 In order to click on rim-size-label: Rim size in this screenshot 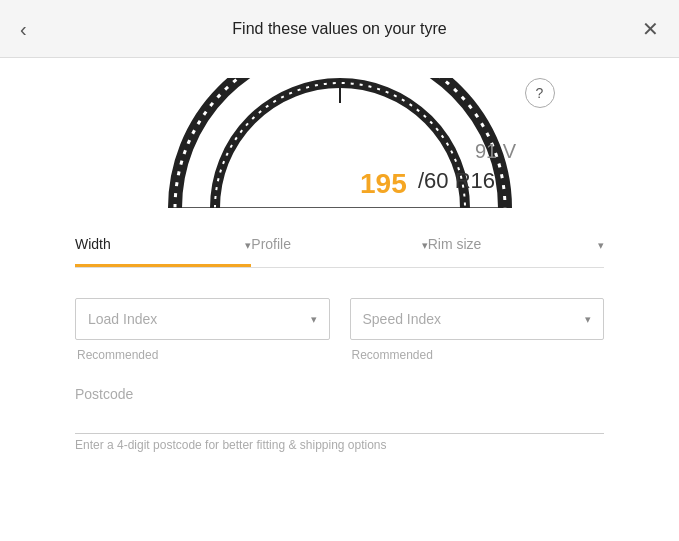, I will do `click(455, 244)`.